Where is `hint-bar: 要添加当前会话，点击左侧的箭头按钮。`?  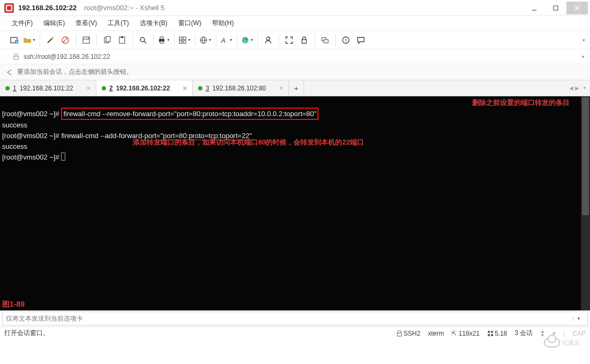 hint-bar: 要添加当前会话，点击左侧的箭头按钮。 is located at coordinates (295, 72).